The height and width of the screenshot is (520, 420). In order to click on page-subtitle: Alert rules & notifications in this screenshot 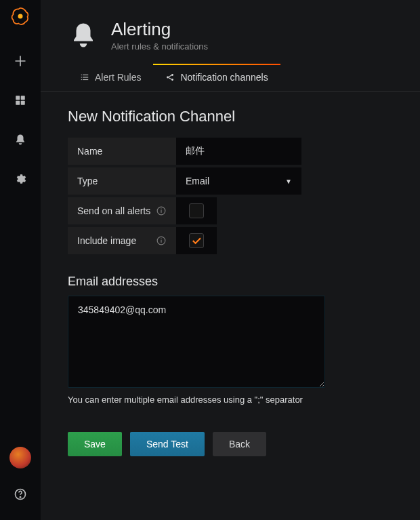, I will do `click(160, 46)`.